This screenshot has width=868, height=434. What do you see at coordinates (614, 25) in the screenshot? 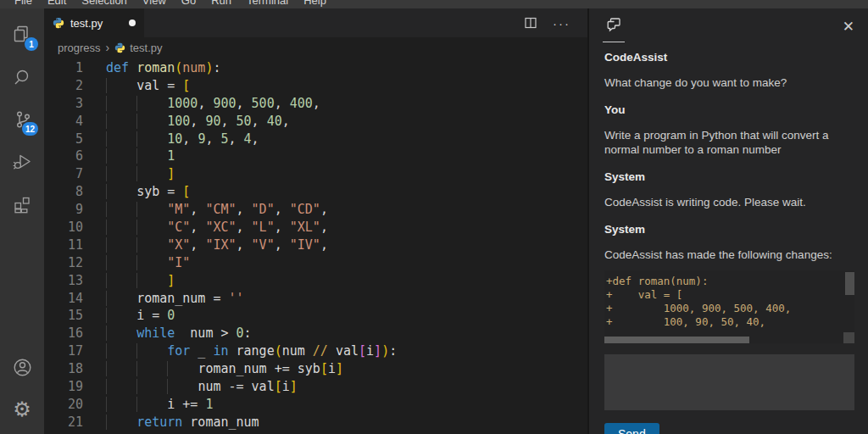
I see `chat-view-tab` at bounding box center [614, 25].